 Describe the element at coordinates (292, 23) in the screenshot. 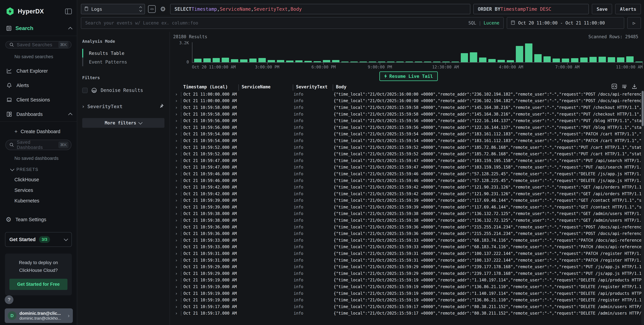

I see `event-search-input: Search your events w/ Lucene ex. column:…` at that location.